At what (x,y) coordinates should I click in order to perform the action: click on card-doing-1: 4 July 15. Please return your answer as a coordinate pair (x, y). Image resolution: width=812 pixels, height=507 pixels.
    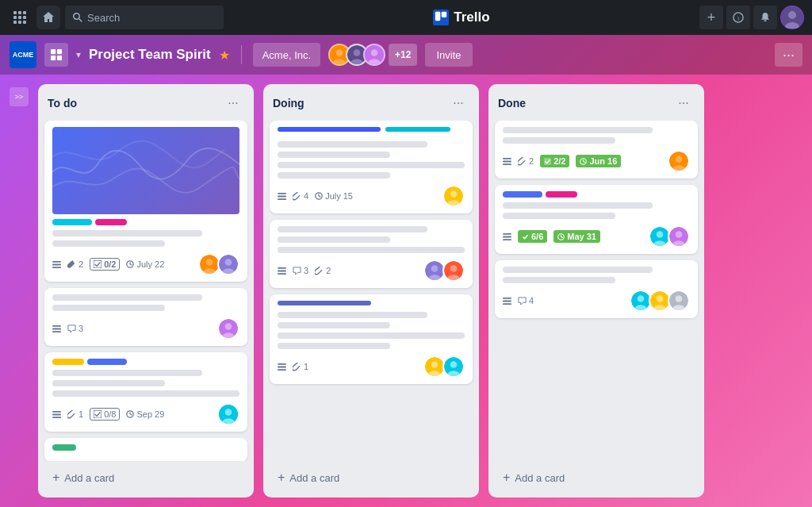
    Looking at the image, I should click on (371, 167).